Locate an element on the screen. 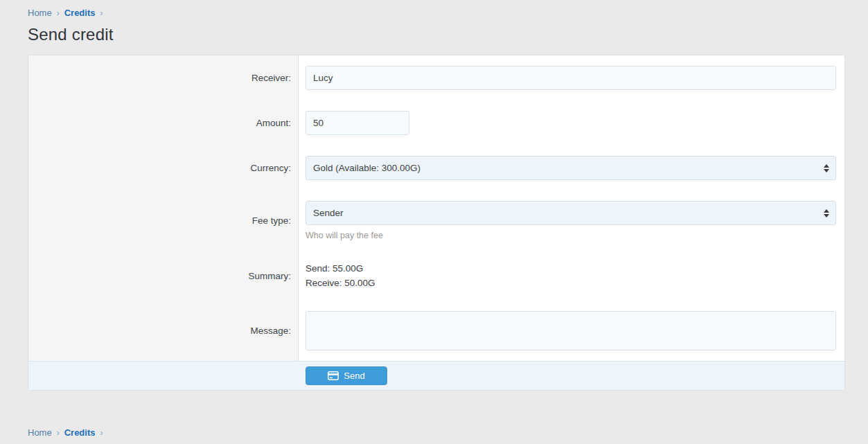  send-button: Send is located at coordinates (346, 375).